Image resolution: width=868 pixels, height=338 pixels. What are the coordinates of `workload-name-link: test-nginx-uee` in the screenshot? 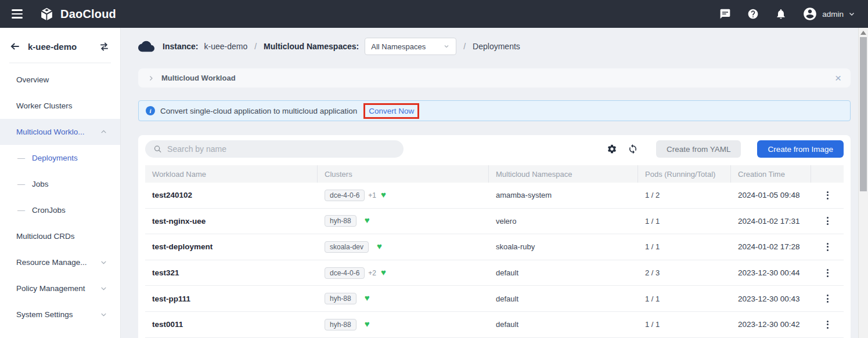 It's located at (231, 221).